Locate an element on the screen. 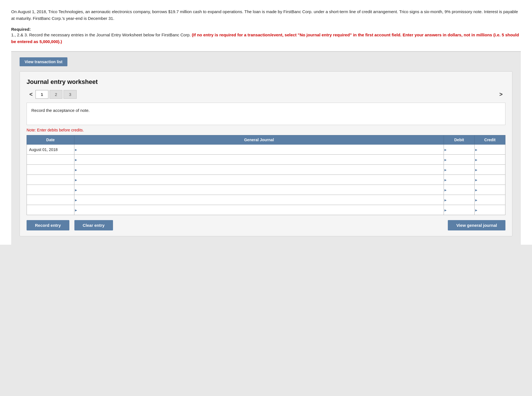 This screenshot has height=396, width=532. tab-1: 1 is located at coordinates (42, 95).